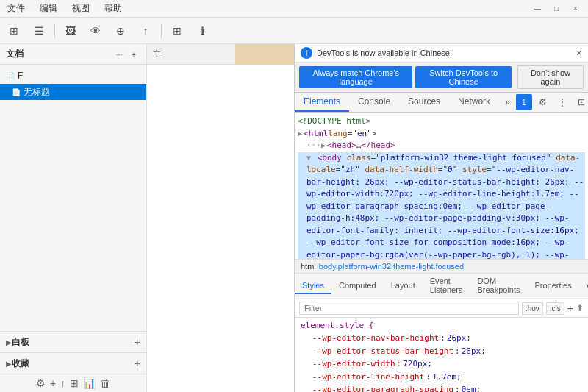 The height and width of the screenshot is (392, 588). What do you see at coordinates (14, 31) in the screenshot?
I see `toolbar-btn-1: ⊞` at bounding box center [14, 31].